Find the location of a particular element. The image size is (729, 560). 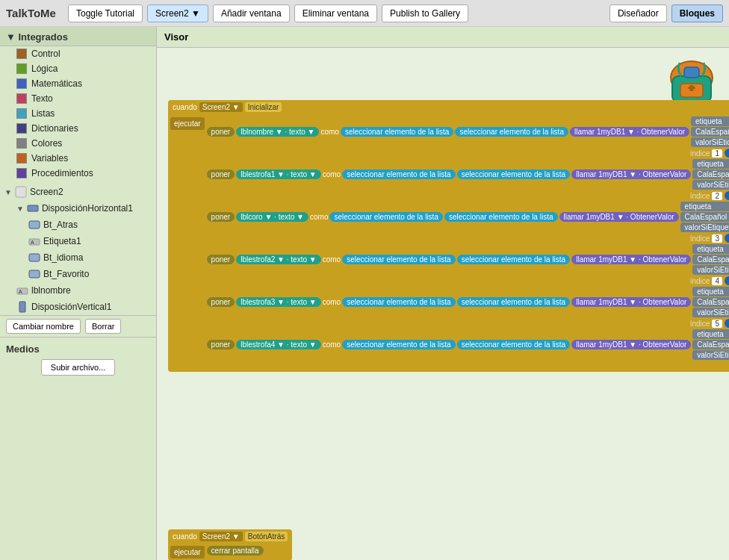

sidebar-item-control: Control is located at coordinates (84, 54).